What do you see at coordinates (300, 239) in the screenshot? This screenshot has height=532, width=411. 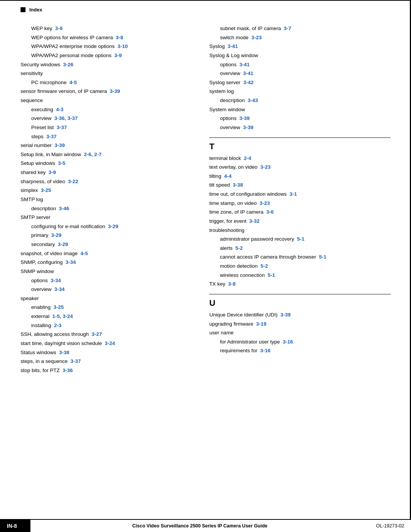 I see `list-item: administrator password recovery 5-1` at bounding box center [300, 239].